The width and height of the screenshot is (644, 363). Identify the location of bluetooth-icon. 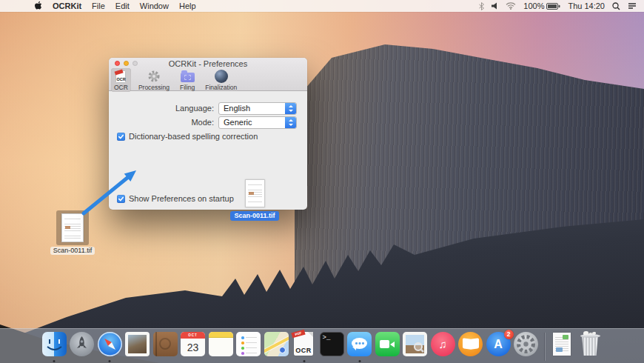
(481, 6).